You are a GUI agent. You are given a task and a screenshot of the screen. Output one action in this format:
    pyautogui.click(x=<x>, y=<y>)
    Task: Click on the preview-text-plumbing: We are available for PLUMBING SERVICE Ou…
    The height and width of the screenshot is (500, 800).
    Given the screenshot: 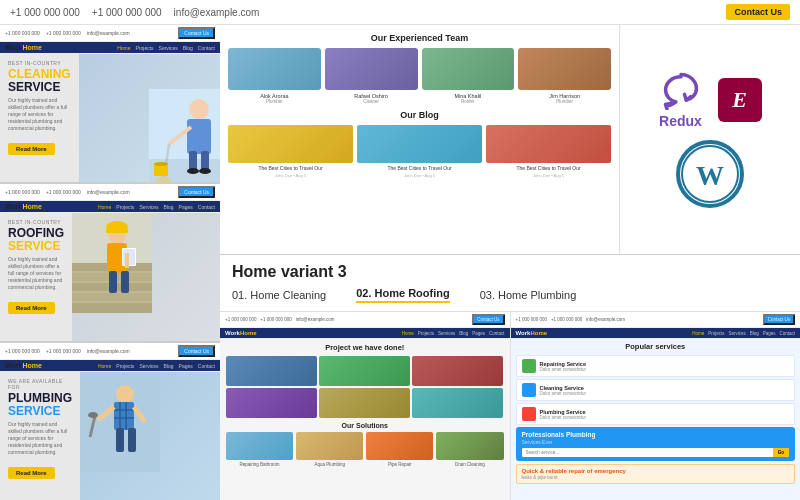 What is the action you would take?
    pyautogui.click(x=40, y=436)
    